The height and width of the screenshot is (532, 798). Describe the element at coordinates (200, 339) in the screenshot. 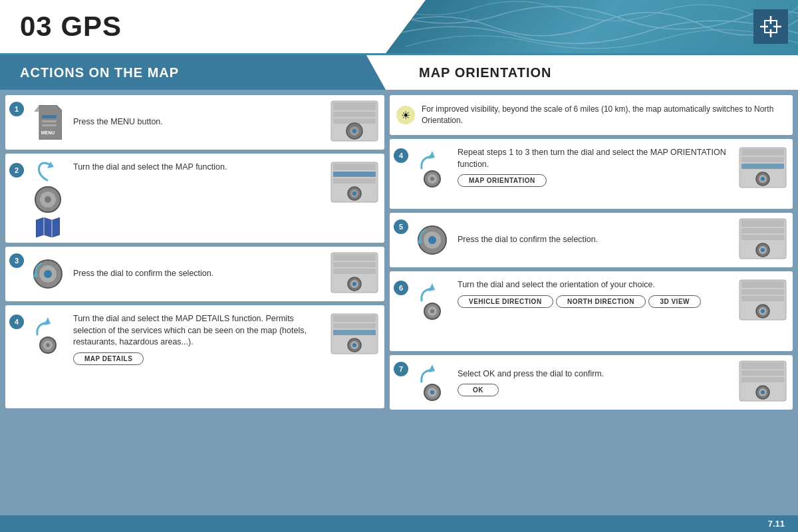

I see `step-4-left-content: Turn the dial and select the MAP DETAILS…` at that location.